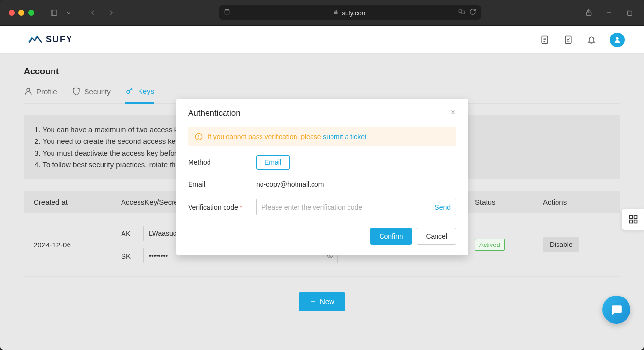  I want to click on tasks-icon, so click(568, 40).